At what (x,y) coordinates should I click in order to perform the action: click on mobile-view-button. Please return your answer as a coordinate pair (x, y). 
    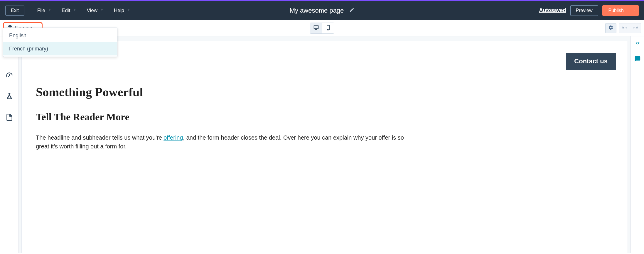
    Looking at the image, I should click on (328, 28).